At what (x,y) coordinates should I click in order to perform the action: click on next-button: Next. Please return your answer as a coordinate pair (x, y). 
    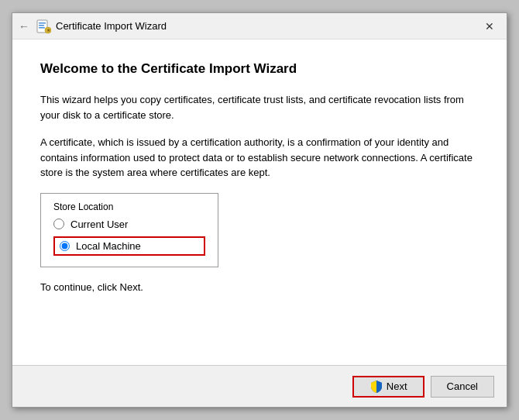
    Looking at the image, I should click on (389, 387).